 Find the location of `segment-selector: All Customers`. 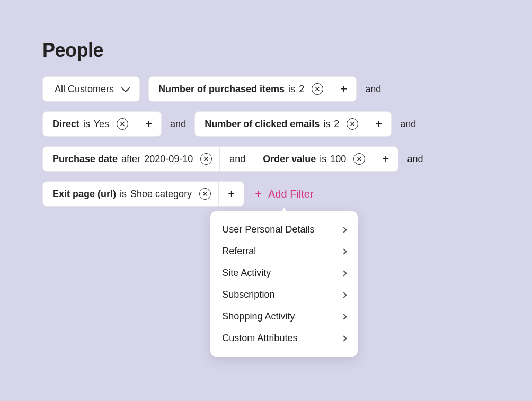

segment-selector: All Customers is located at coordinates (91, 89).